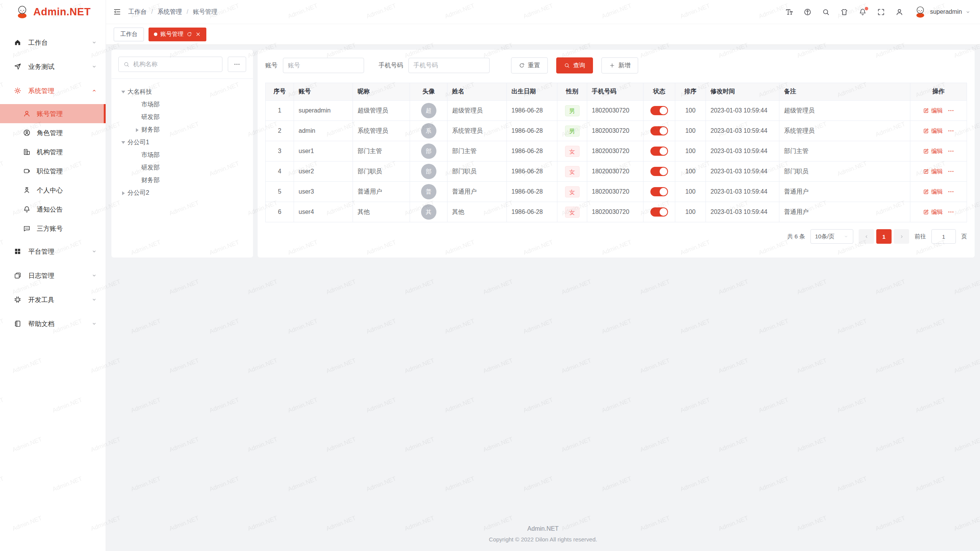 The image size is (980, 551). Describe the element at coordinates (620, 65) in the screenshot. I see `add-button: 新增` at that location.